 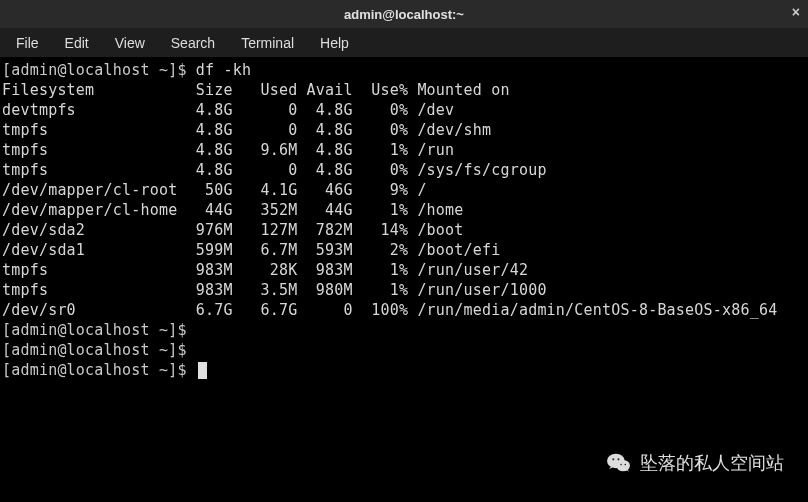 I want to click on menu-file: File, so click(x=28, y=43).